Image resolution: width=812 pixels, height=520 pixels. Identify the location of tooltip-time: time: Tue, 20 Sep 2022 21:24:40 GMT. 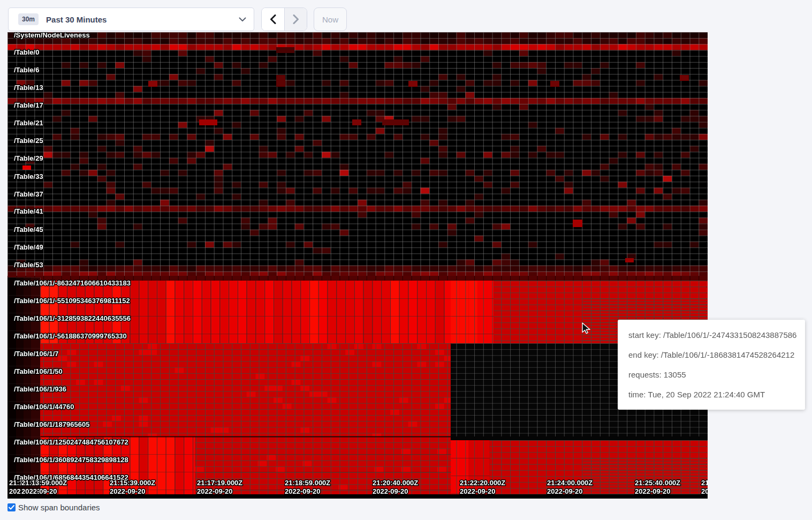
(713, 394).